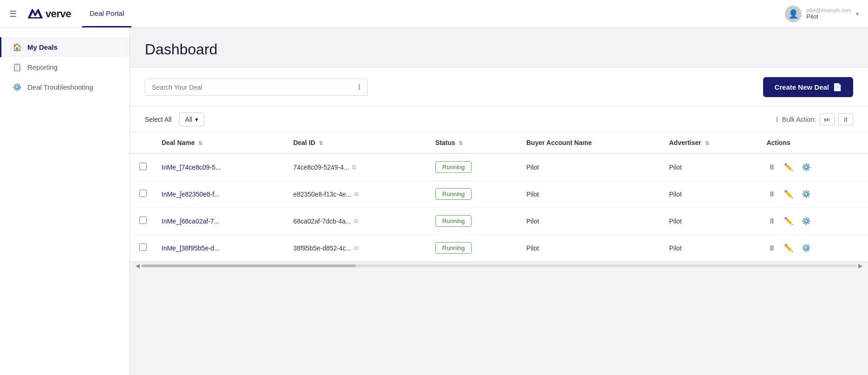 The width and height of the screenshot is (868, 375). What do you see at coordinates (772, 194) in the screenshot?
I see `pause-action-btn-1: ⏸` at bounding box center [772, 194].